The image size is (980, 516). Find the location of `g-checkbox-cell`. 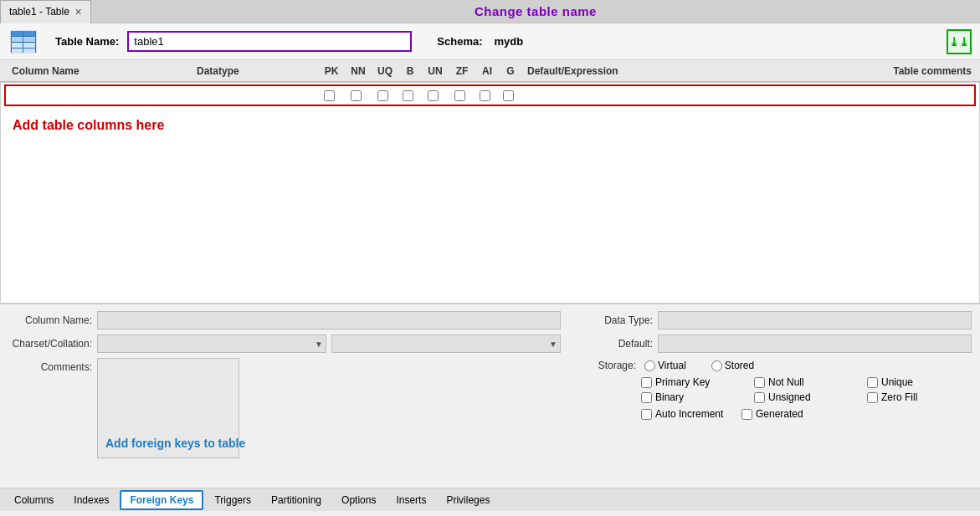

g-checkbox-cell is located at coordinates (508, 95).